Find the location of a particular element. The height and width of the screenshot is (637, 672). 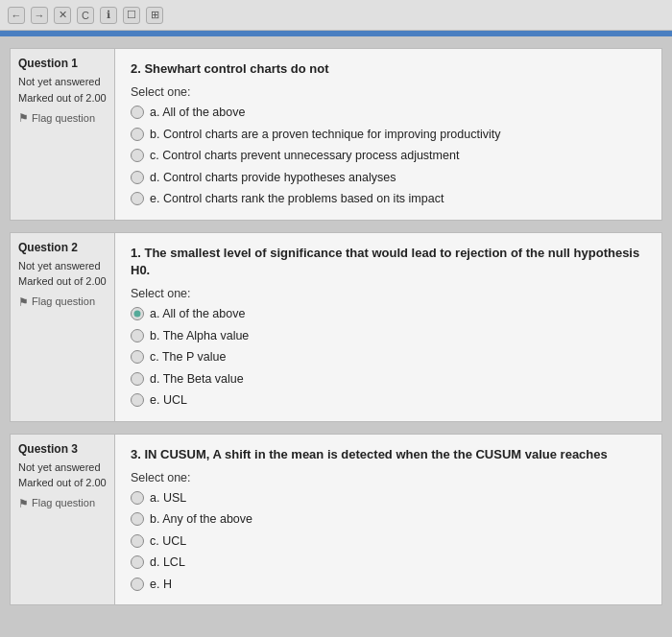

option-label-1-4: e. Control charts rank the problems base… is located at coordinates (297, 200).